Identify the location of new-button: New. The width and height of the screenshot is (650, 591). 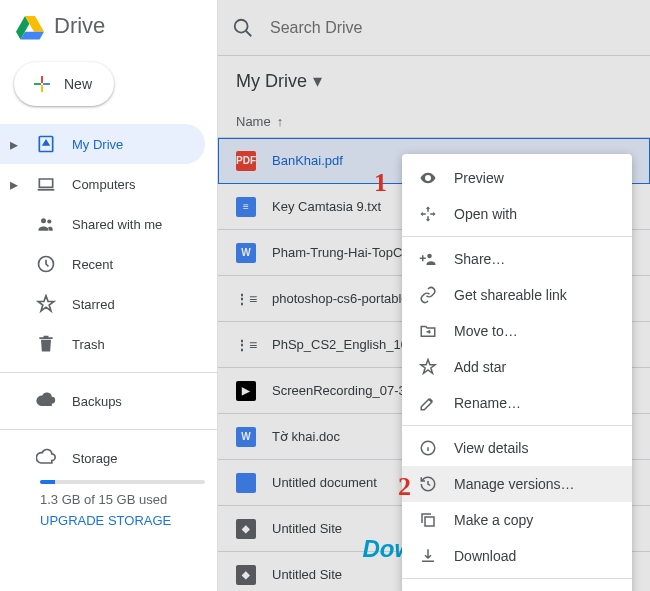
(64, 84).